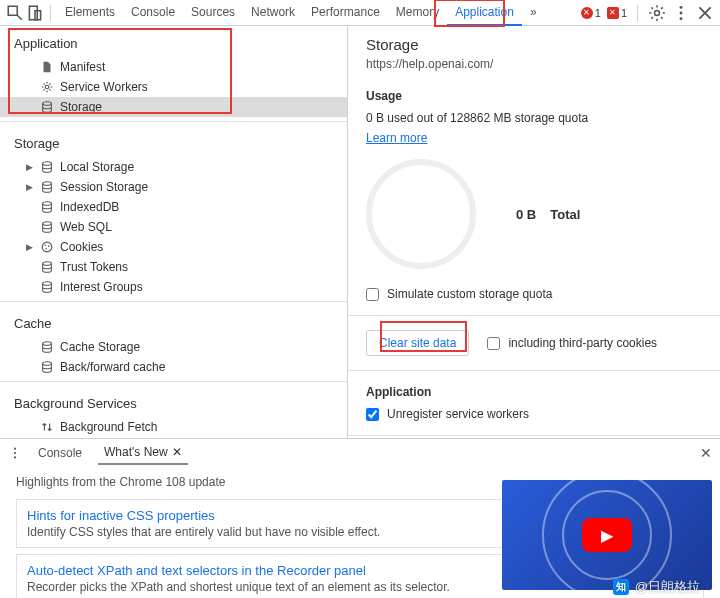 This screenshot has width=720, height=598. Describe the element at coordinates (104, 87) in the screenshot. I see `sidebar-item-label: Service Workers` at that location.